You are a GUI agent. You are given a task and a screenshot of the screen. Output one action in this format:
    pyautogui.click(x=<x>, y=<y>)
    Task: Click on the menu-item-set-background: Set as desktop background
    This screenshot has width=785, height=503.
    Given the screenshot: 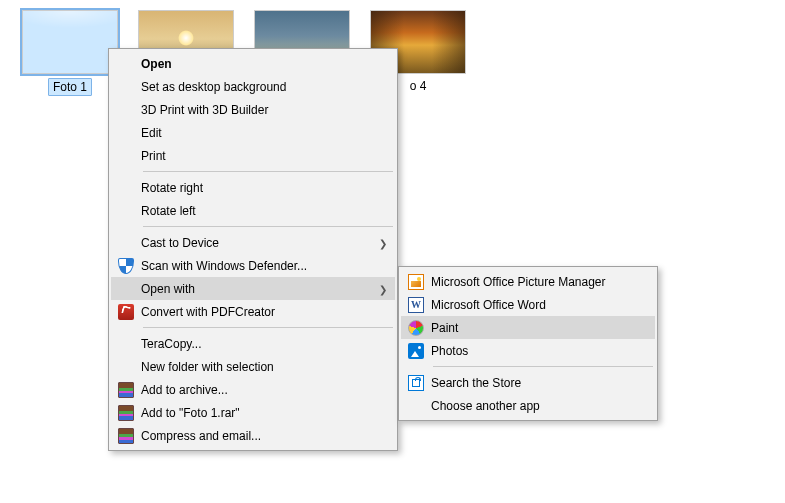 What is the action you would take?
    pyautogui.click(x=253, y=86)
    